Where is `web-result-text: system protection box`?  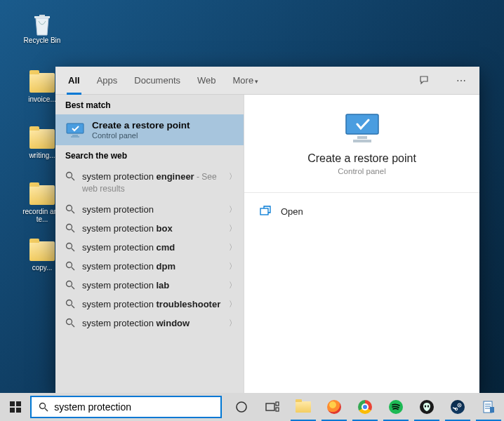
web-result-text: system protection box is located at coordinates (153, 229).